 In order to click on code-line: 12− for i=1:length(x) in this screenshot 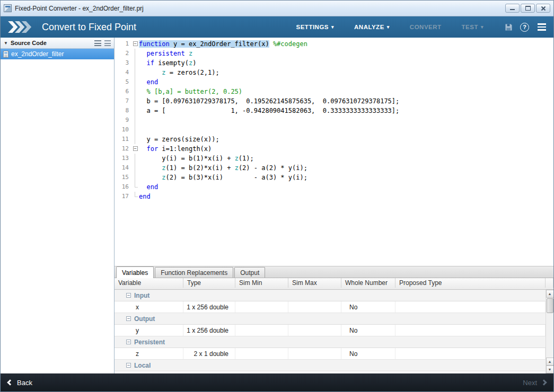, I will do `click(334, 149)`.